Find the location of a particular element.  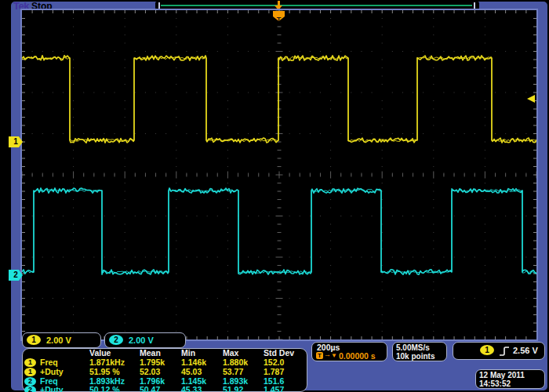

trigger-level: 2.56 V is located at coordinates (525, 350).